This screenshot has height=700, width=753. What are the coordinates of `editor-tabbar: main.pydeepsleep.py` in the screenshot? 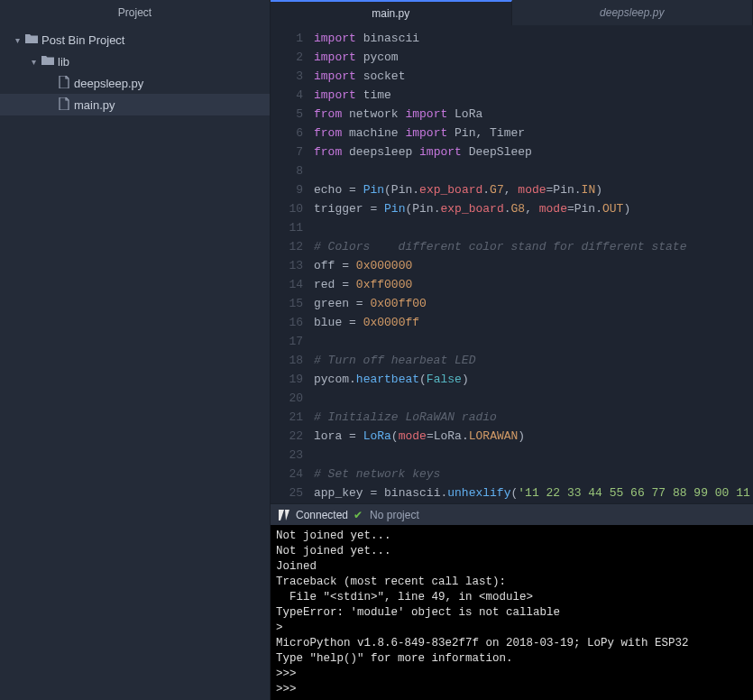 It's located at (512, 13).